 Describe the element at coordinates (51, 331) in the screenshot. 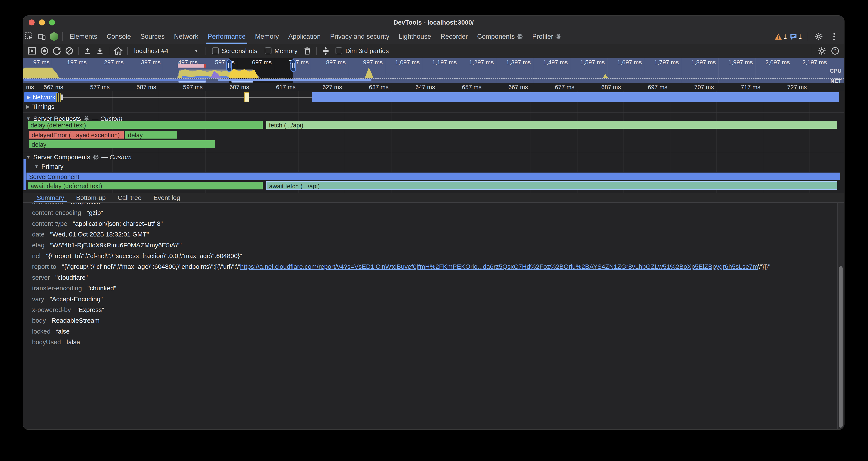

I see `property-row: lockedfalse` at that location.